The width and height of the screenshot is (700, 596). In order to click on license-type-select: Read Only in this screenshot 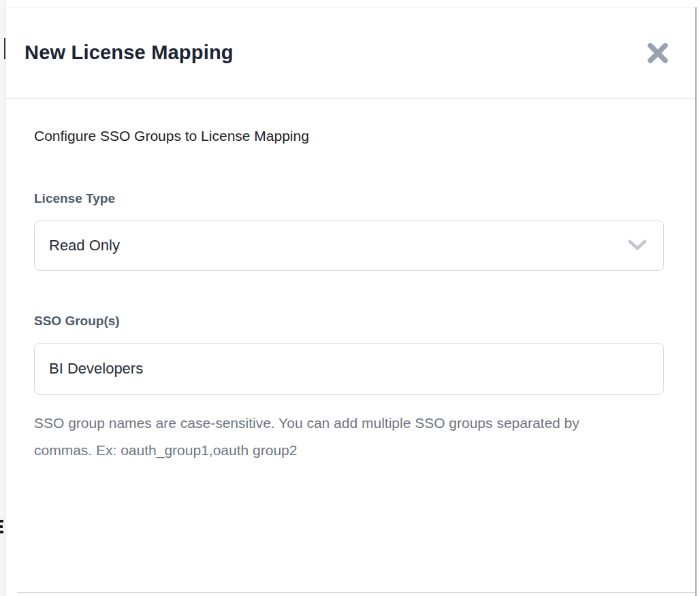, I will do `click(349, 246)`.